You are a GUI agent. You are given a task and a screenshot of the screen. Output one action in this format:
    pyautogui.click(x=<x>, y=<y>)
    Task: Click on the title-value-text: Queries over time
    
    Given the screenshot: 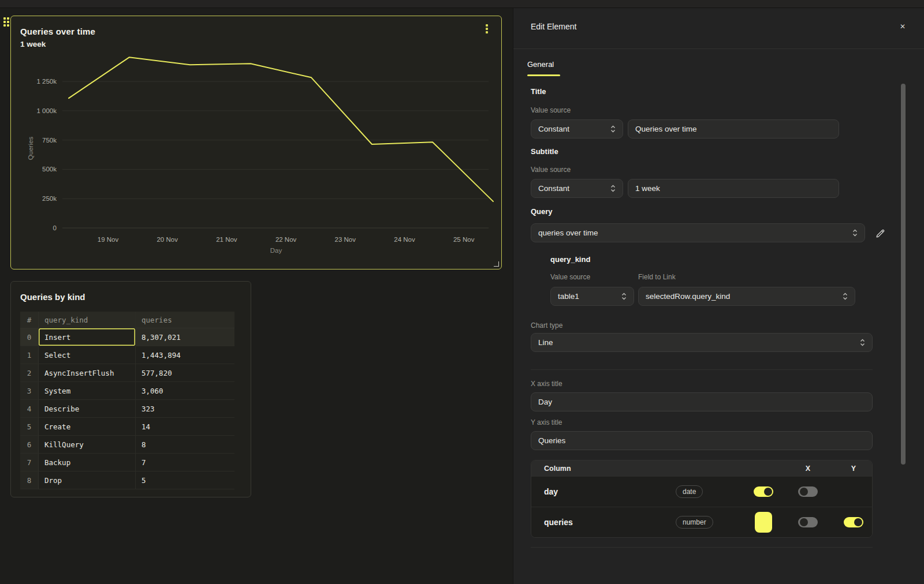 What is the action you would take?
    pyautogui.click(x=666, y=129)
    